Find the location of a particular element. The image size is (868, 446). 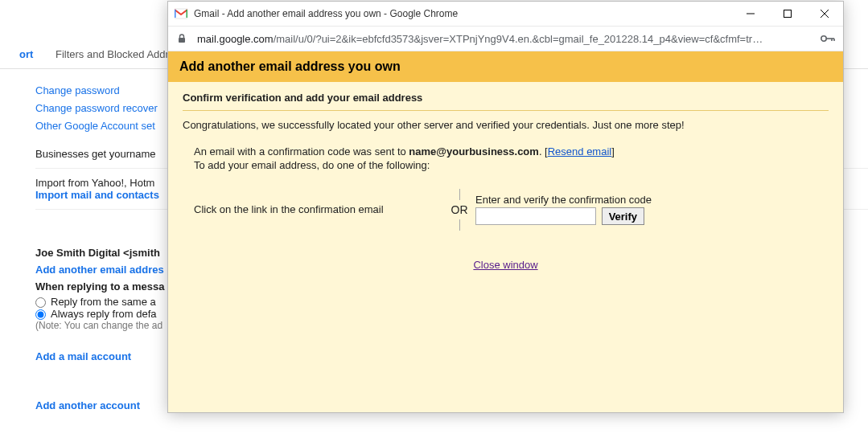

radio-reply-default-label: Always reply from defa is located at coordinates (104, 313).